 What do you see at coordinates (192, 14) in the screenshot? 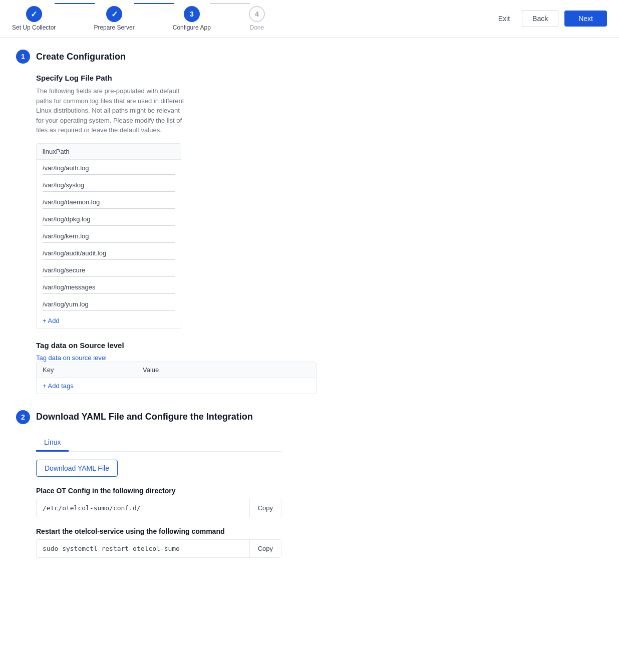
I see `step-circle-3: 3` at bounding box center [192, 14].